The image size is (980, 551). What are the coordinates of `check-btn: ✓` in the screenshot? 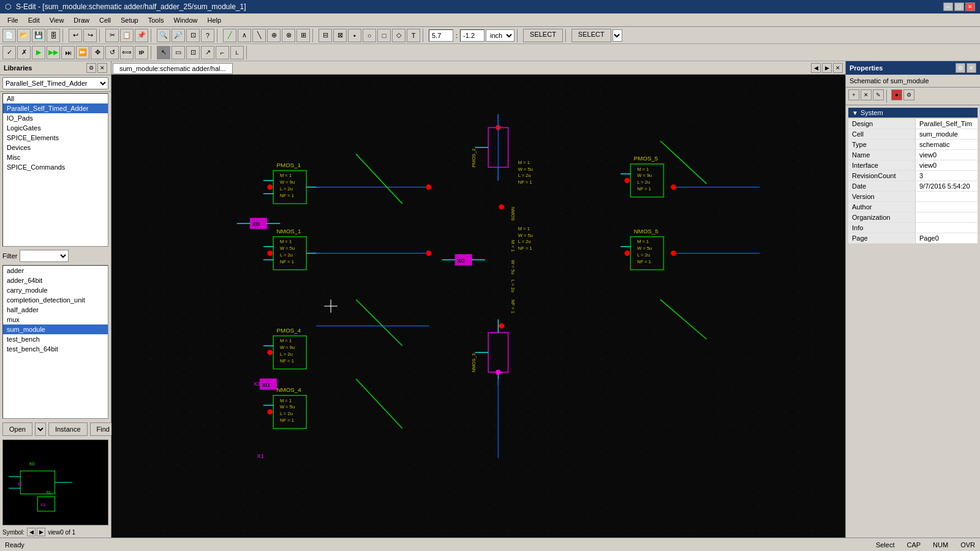 It's located at (9, 53).